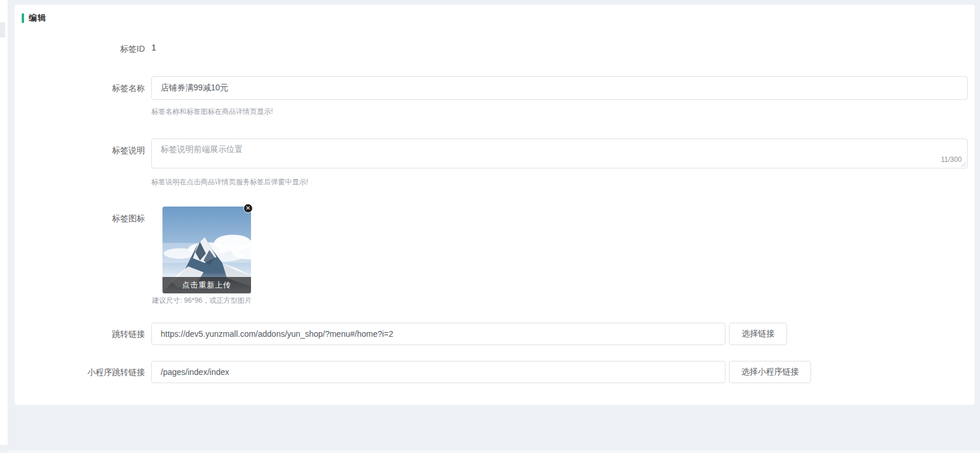 The image size is (980, 453). I want to click on tag-desc-field: 标签说明前端展示位置 11/300, so click(559, 154).